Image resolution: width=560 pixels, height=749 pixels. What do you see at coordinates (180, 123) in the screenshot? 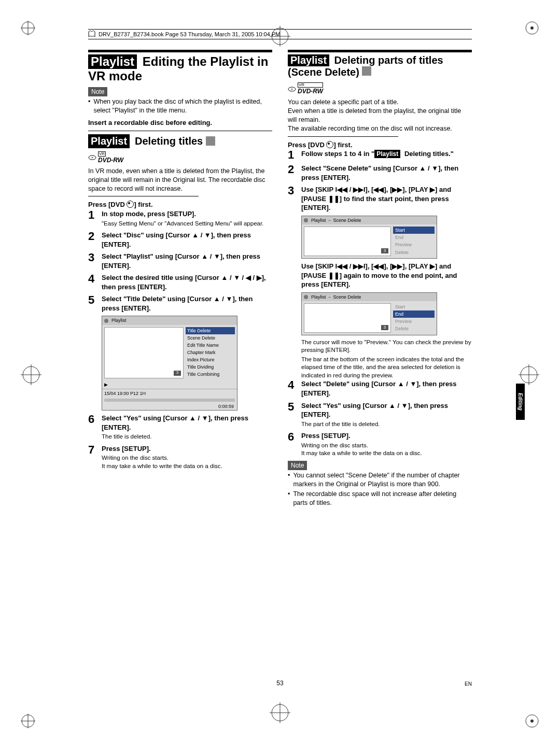
I see `insert-disc-instruction: Insert a recordable disc before editing.` at bounding box center [180, 123].